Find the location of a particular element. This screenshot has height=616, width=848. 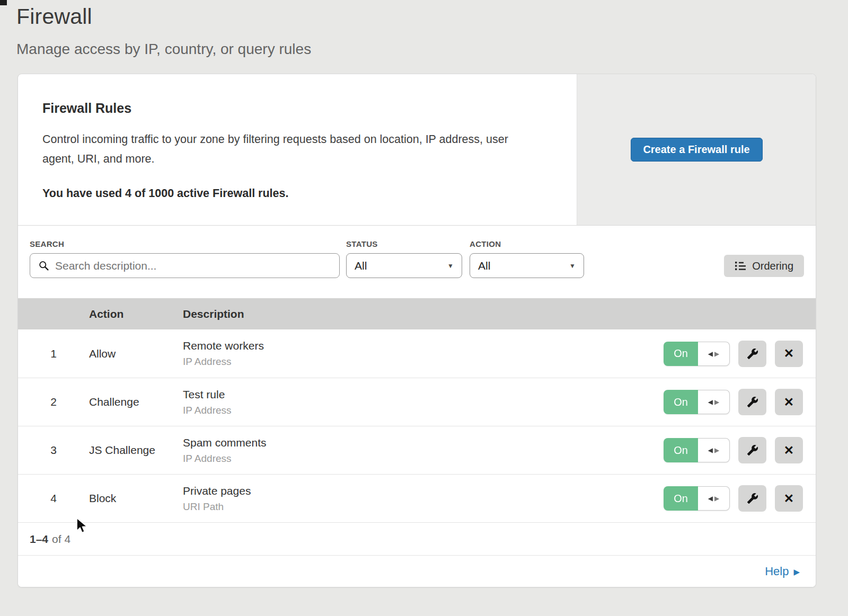

rule-priority: 1 is located at coordinates (54, 354).